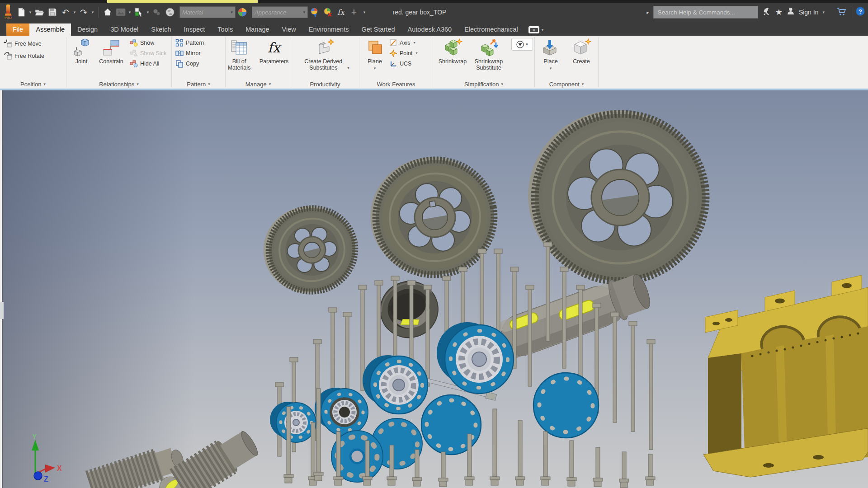 Image resolution: width=868 pixels, height=488 pixels. Describe the element at coordinates (325, 54) in the screenshot. I see `create-derived-substitutes-button: Create Derived Substitutes ▾` at that location.